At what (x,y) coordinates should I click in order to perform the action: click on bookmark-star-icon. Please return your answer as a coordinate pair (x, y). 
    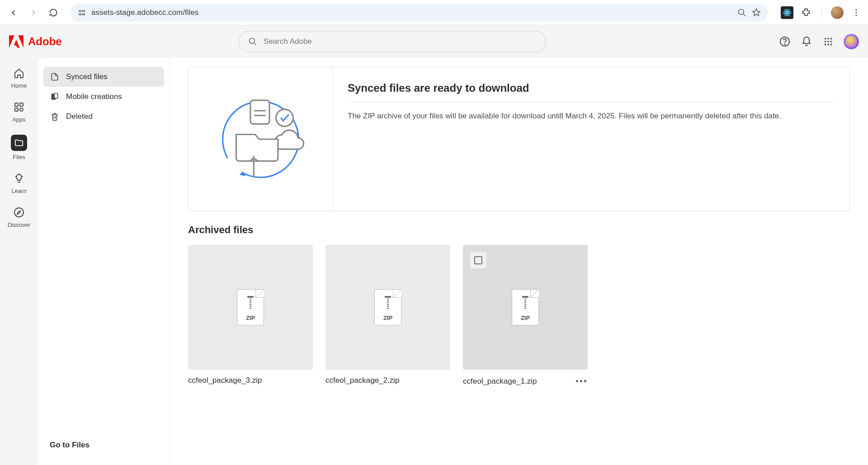
    Looking at the image, I should click on (756, 13).